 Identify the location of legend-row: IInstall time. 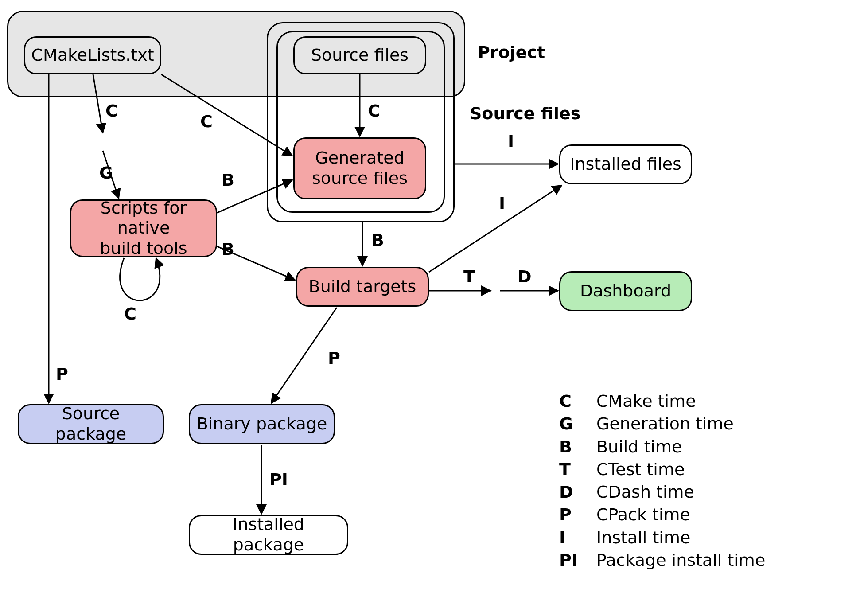
(662, 538).